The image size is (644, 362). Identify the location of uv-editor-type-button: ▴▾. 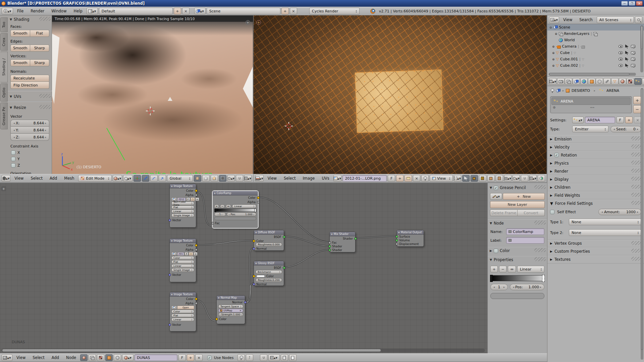
(260, 178).